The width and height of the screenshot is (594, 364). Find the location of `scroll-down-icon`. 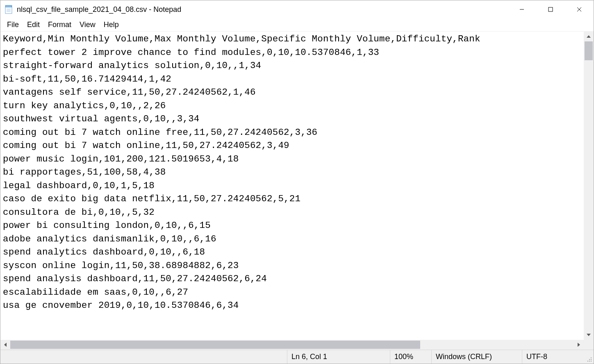

scroll-down-icon is located at coordinates (589, 335).